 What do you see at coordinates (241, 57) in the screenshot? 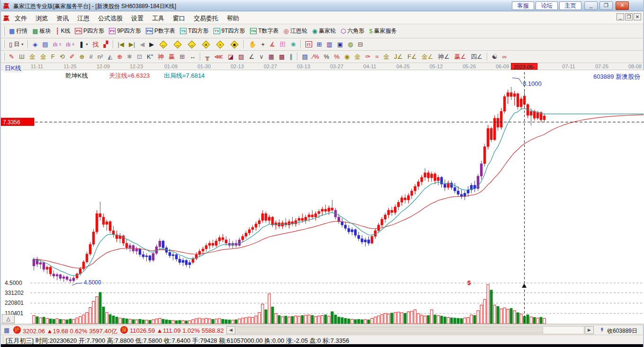
I see `fan-b-button: ▨` at bounding box center [241, 57].